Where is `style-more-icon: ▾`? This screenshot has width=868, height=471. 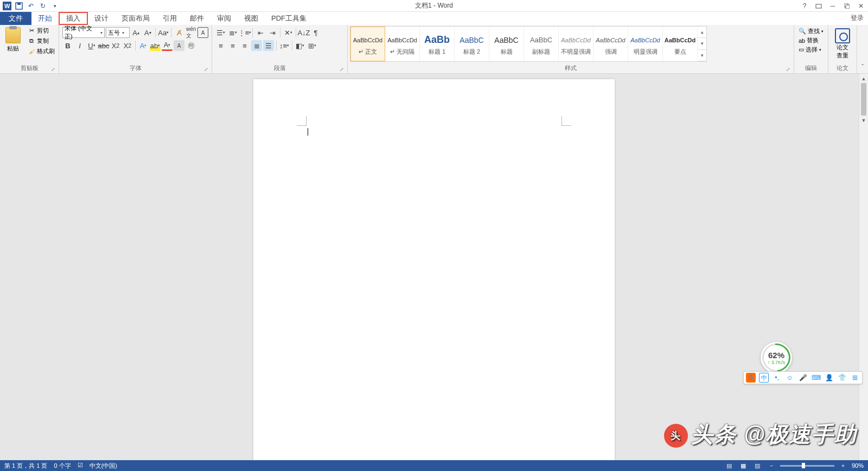
style-more-icon: ▾ is located at coordinates (702, 55).